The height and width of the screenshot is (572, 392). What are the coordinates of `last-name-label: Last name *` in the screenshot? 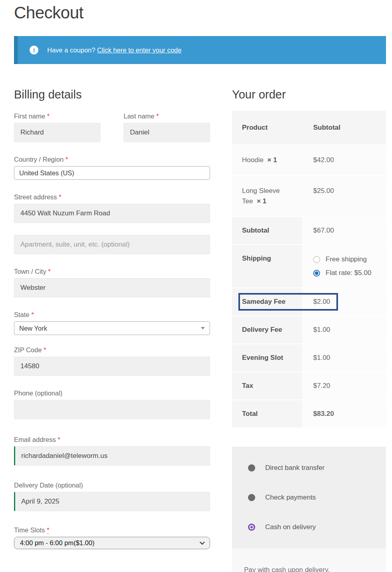 It's located at (167, 116).